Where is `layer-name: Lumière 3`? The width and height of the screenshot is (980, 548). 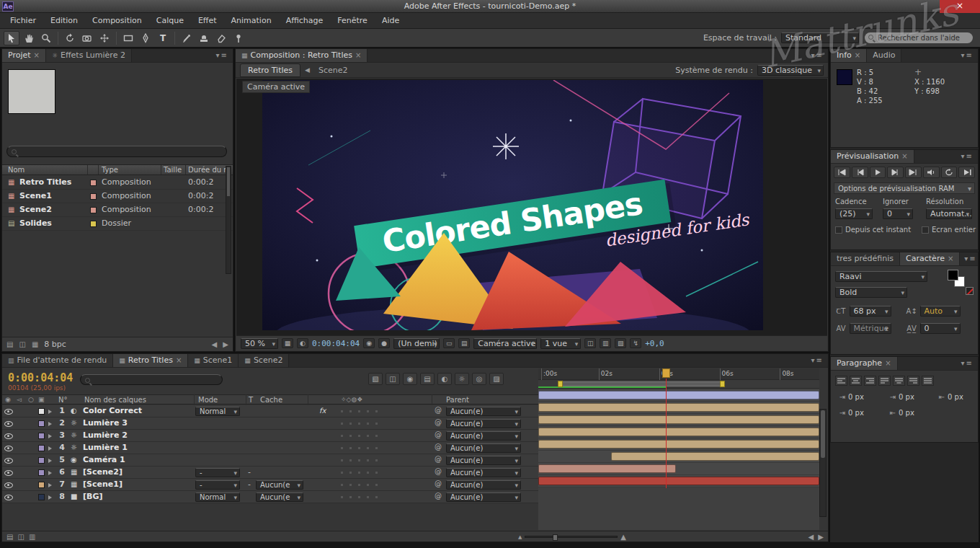
layer-name: Lumière 3 is located at coordinates (138, 423).